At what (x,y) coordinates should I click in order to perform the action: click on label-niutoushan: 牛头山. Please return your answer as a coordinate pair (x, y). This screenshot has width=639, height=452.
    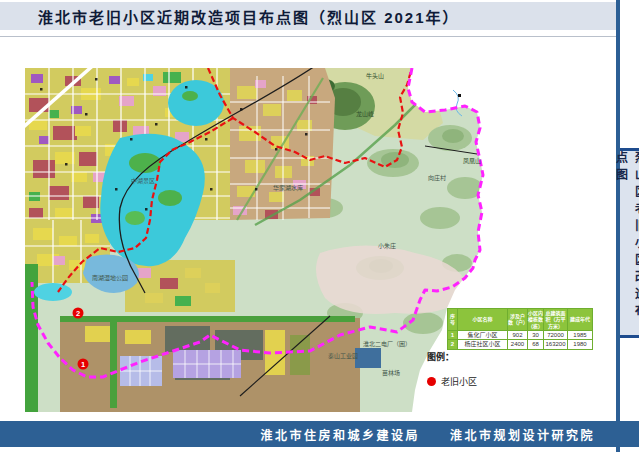
    Looking at the image, I should click on (375, 76).